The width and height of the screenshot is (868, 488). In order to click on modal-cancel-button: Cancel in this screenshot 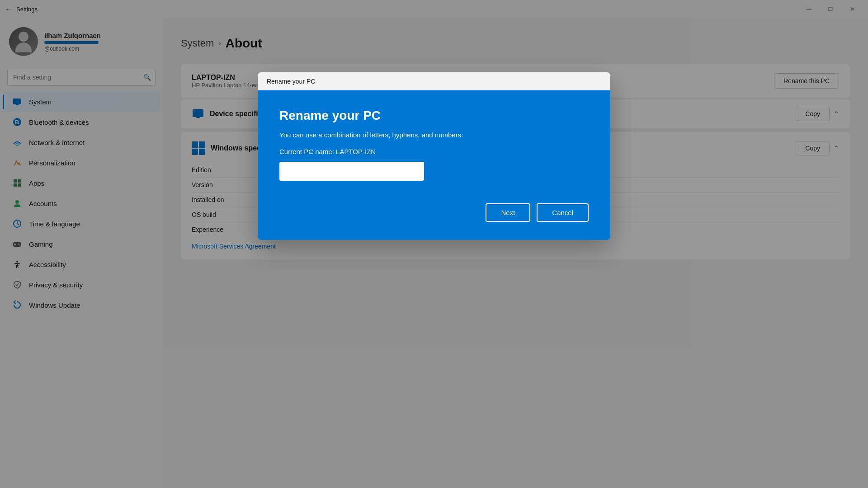, I will do `click(562, 212)`.